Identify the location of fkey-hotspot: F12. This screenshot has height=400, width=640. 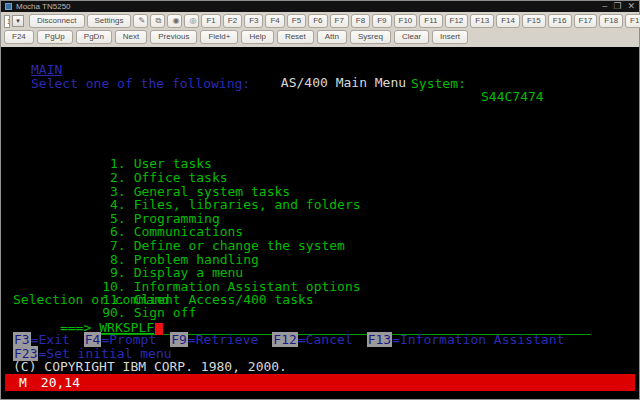
(284, 340).